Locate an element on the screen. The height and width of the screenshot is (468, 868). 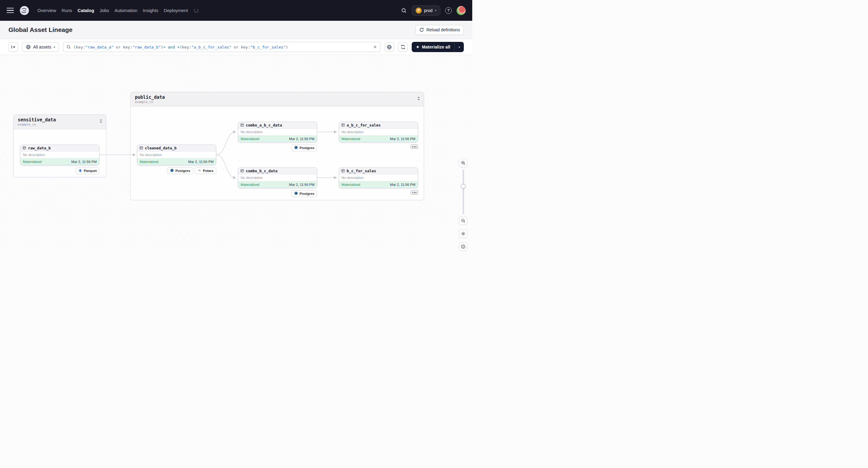
zoom-in-button is located at coordinates (463, 163).